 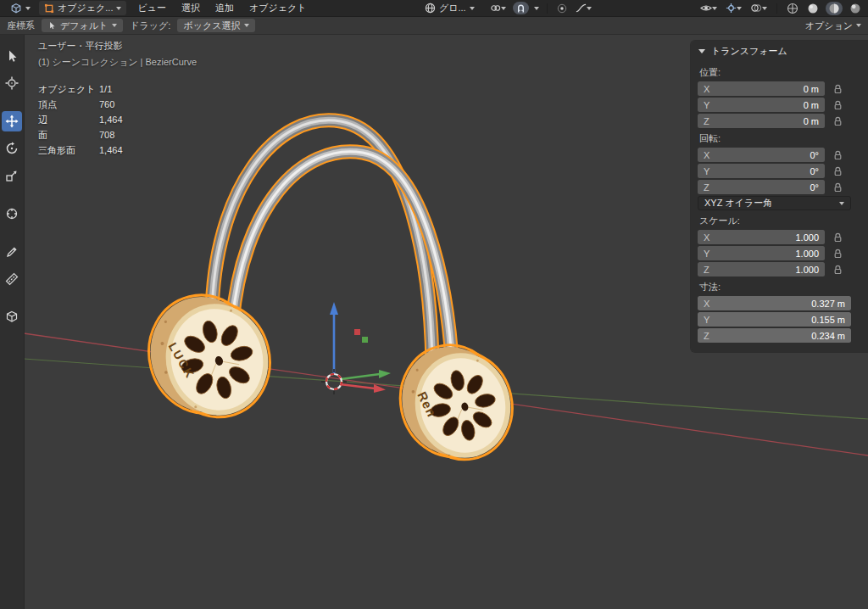 What do you see at coordinates (855, 8) in the screenshot?
I see `shading-rendered-icon` at bounding box center [855, 8].